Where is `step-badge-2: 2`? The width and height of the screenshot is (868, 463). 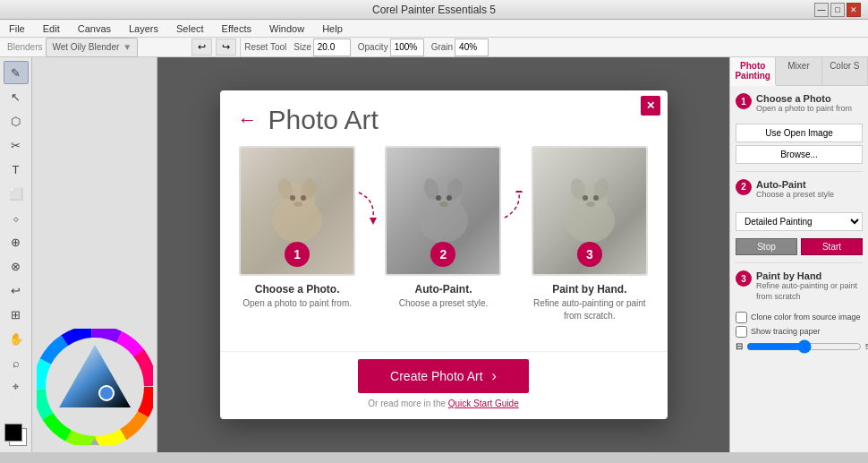
step-badge-2: 2 is located at coordinates (443, 254).